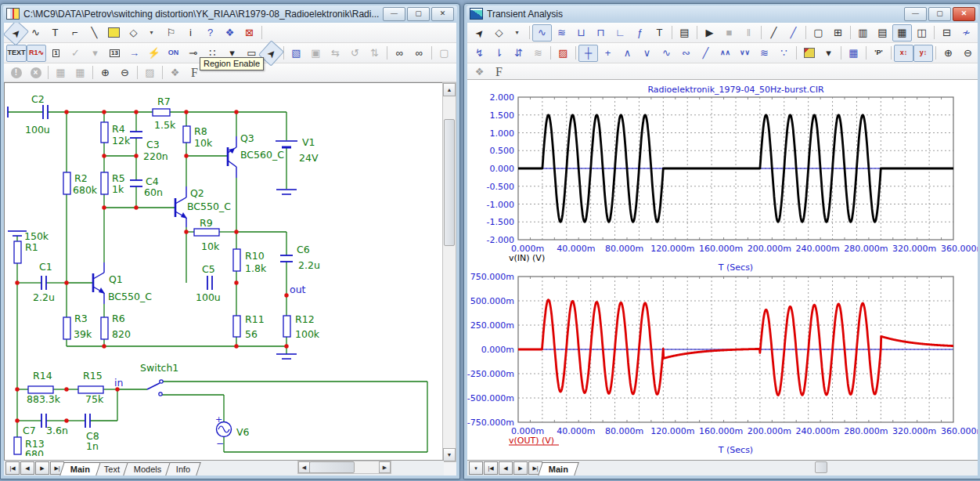 This screenshot has height=481, width=980. Describe the element at coordinates (819, 33) in the screenshot. I see `select-region-icon: ▢` at that location.